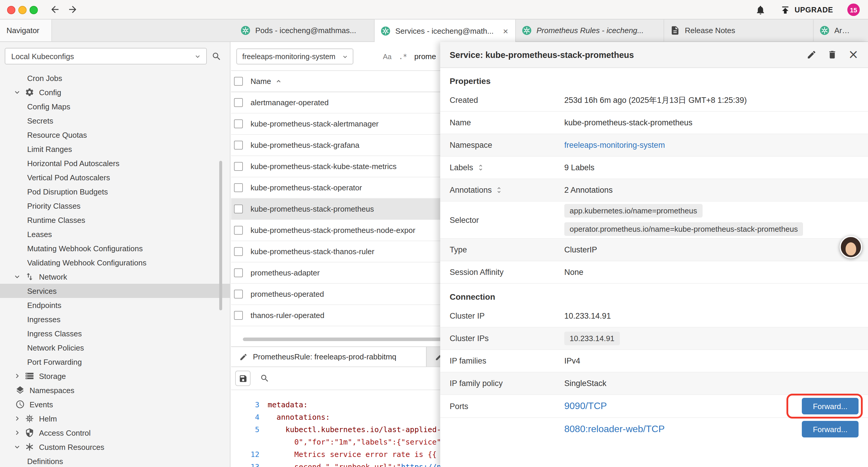 This screenshot has width=868, height=467. What do you see at coordinates (115, 418) in the screenshot?
I see `sidebar-item-helm: Helm` at bounding box center [115, 418].